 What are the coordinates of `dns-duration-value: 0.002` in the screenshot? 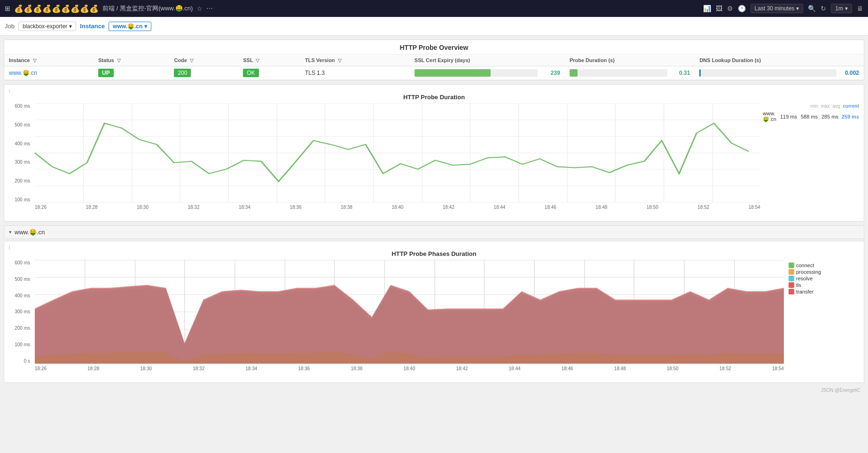 It's located at (850, 73).